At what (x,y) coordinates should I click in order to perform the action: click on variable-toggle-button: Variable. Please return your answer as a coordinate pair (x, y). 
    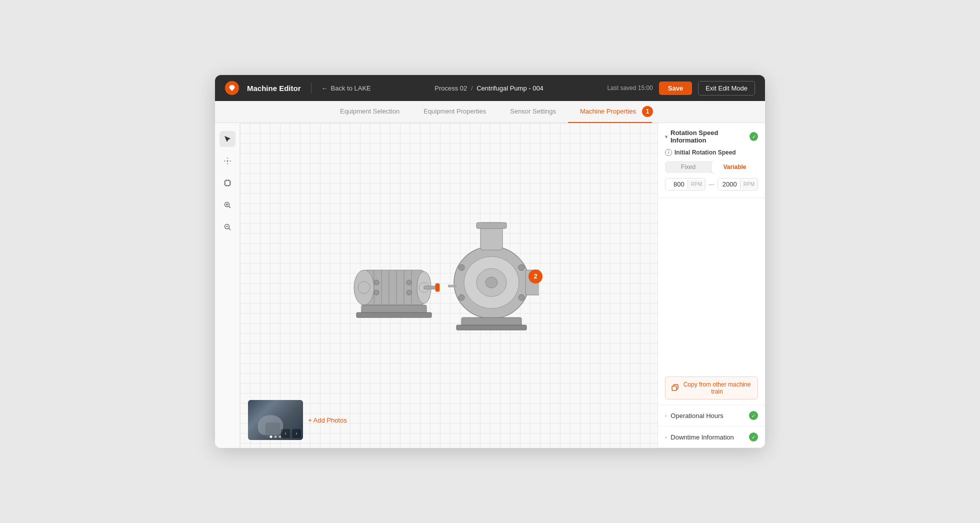
    Looking at the image, I should click on (735, 167).